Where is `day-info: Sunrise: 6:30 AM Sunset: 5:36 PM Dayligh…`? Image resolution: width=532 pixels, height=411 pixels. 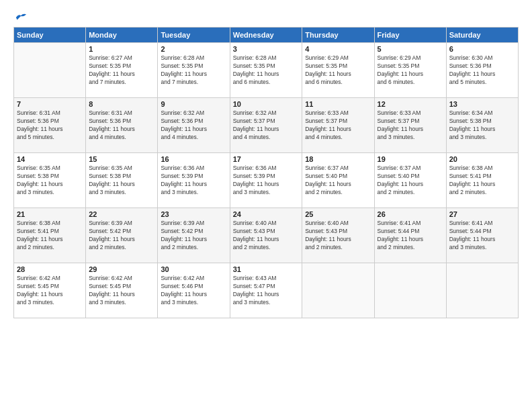
day-info: Sunrise: 6:30 AM Sunset: 5:36 PM Dayligh… is located at coordinates (482, 71).